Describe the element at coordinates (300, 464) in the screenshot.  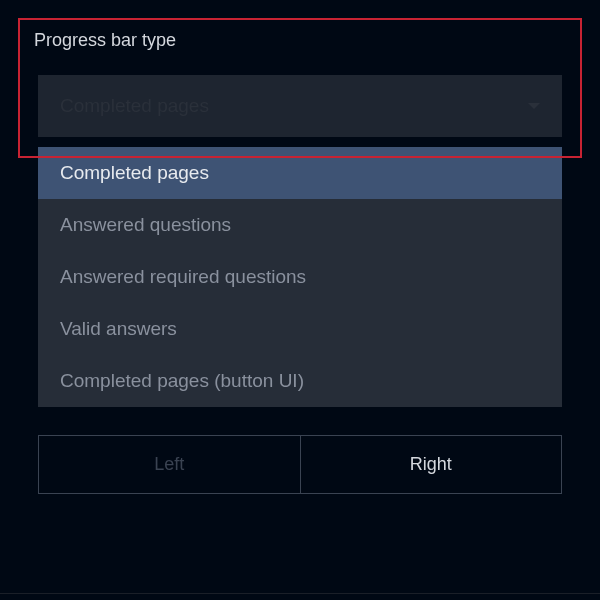
I see `alignment-segmented-control: Left Right` at that location.